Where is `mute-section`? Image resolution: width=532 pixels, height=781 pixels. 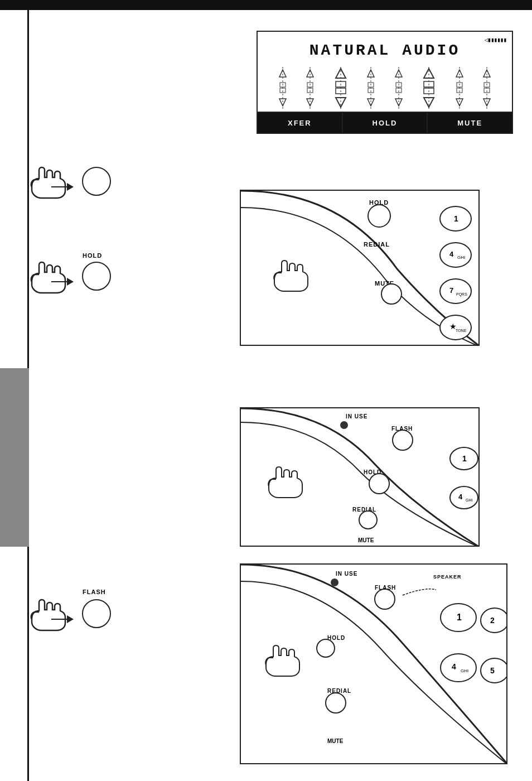
mute-section is located at coordinates (70, 181).